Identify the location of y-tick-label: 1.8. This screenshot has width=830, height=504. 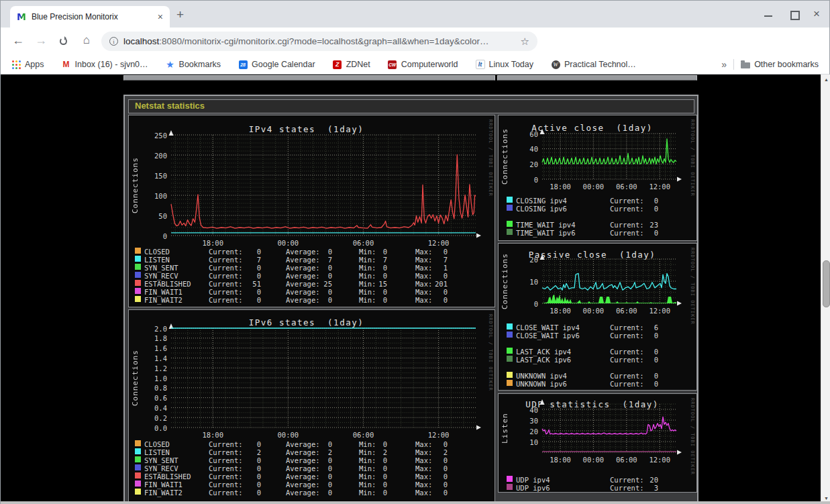
(153, 338).